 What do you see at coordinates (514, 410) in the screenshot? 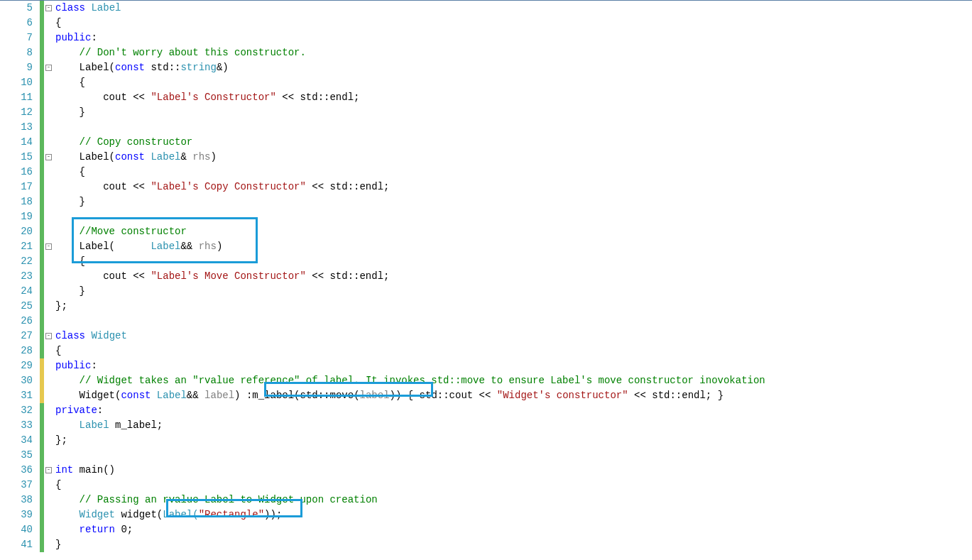
I see `code-line: private:` at bounding box center [514, 410].